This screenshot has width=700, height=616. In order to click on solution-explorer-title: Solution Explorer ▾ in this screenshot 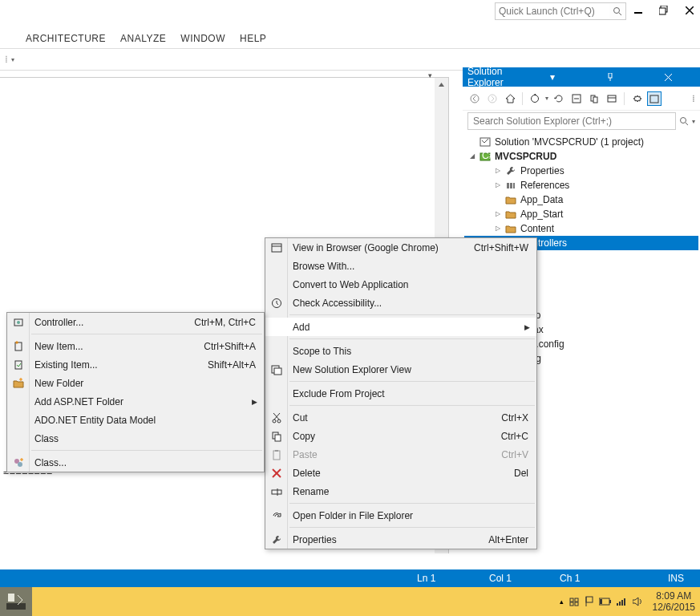, I will do `click(581, 77)`.